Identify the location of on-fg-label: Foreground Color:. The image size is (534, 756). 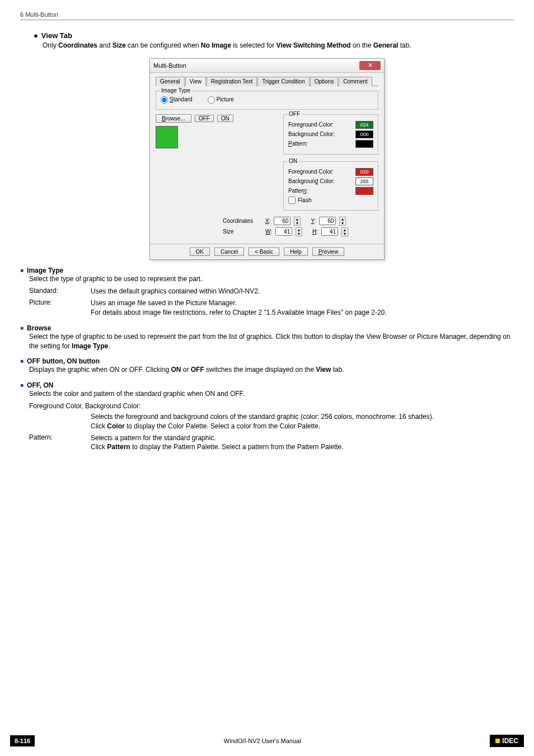
(311, 171).